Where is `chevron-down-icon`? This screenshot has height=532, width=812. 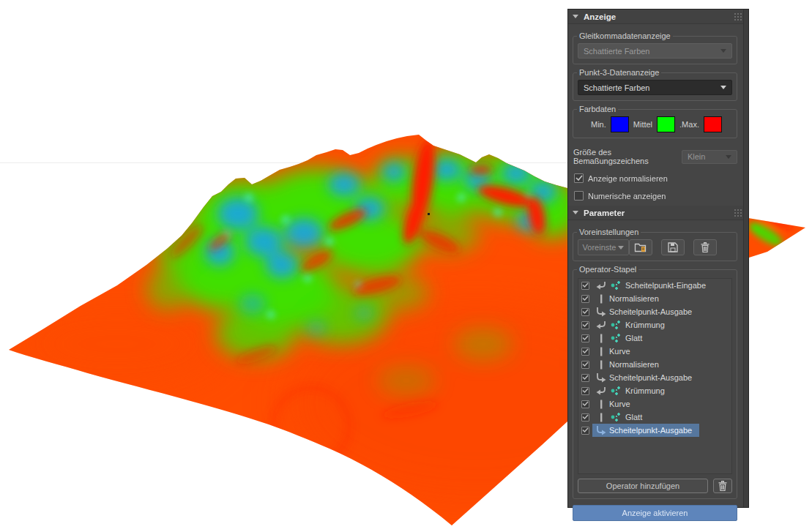
chevron-down-icon is located at coordinates (621, 247).